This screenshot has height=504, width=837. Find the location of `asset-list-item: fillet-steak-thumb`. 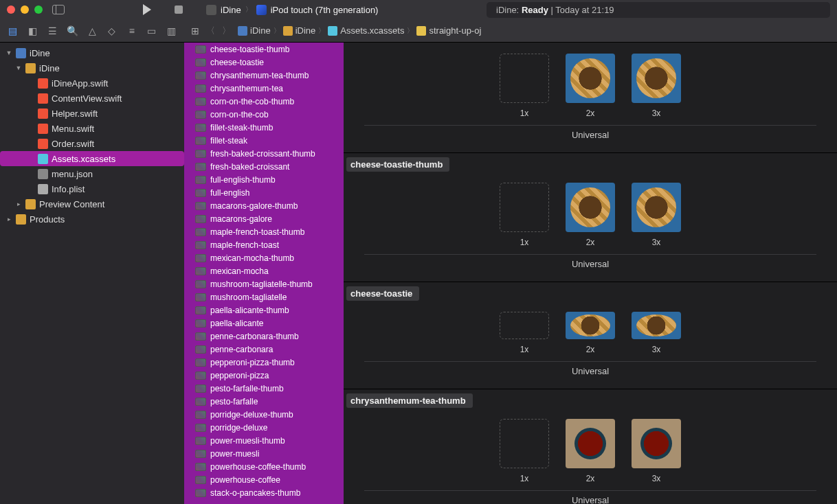

asset-list-item: fillet-steak-thumb is located at coordinates (264, 128).